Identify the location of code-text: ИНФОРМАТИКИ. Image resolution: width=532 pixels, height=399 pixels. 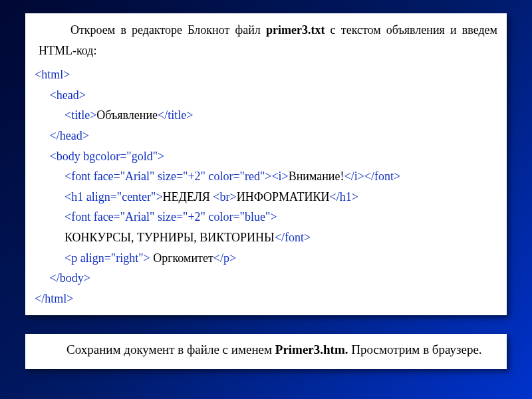
(283, 197).